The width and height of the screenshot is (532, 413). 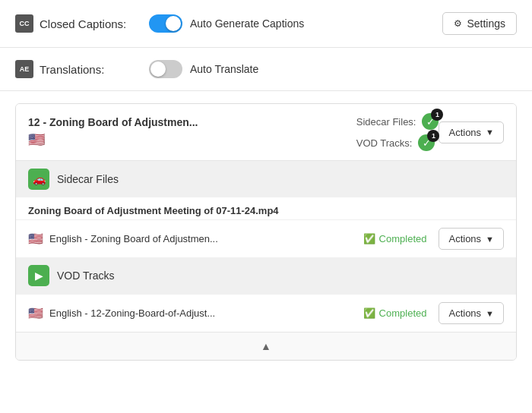 What do you see at coordinates (489, 132) in the screenshot?
I see `actions-chevron-icon: ▼` at bounding box center [489, 132].